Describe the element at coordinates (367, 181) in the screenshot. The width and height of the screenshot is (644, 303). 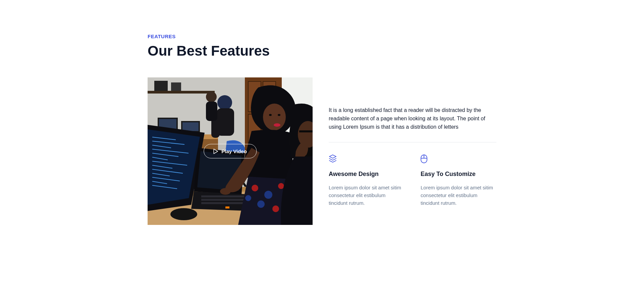
I see `feature-awesome-design: Awesome Design Lorem ipsum dolor sit ame…` at that location.